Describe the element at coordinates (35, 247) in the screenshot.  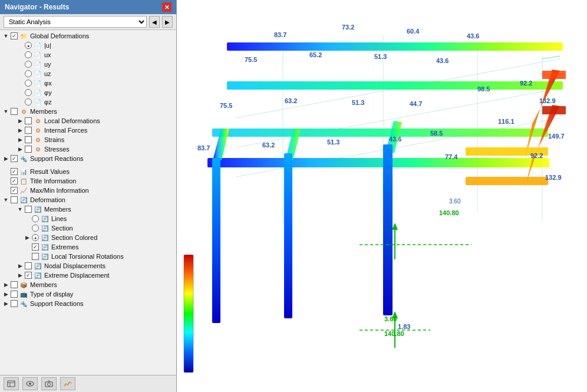
I see `checkbox-extremes` at that location.